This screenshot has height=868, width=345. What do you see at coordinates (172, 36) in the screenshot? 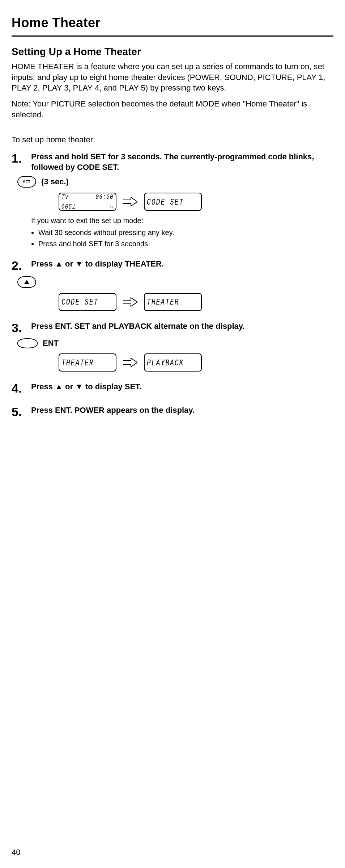
I see `title-rule` at bounding box center [172, 36].